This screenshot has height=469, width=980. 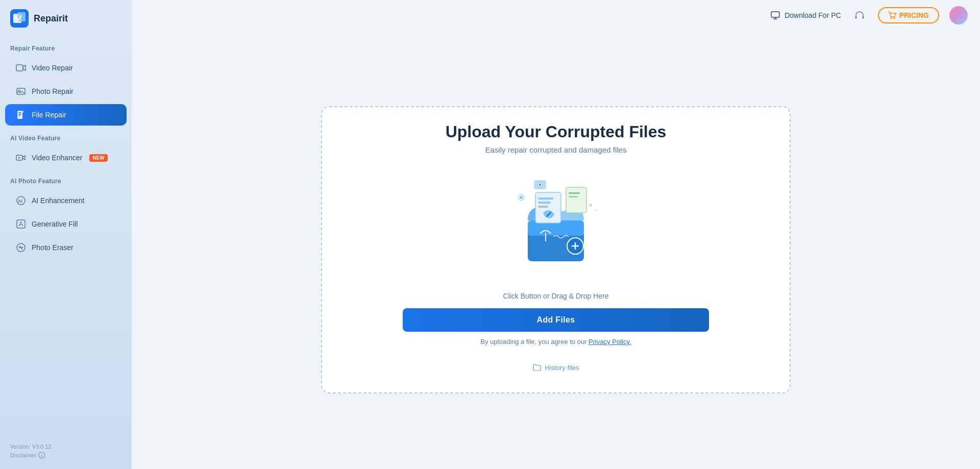 What do you see at coordinates (66, 136) in the screenshot?
I see `ai-video-feature-section: AI Video Feature` at bounding box center [66, 136].